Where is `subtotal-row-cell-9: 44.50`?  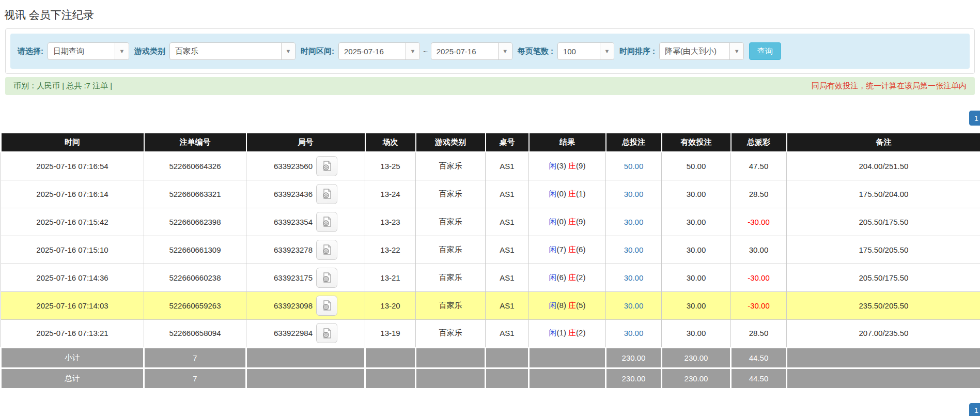 subtotal-row-cell-9: 44.50 is located at coordinates (759, 358).